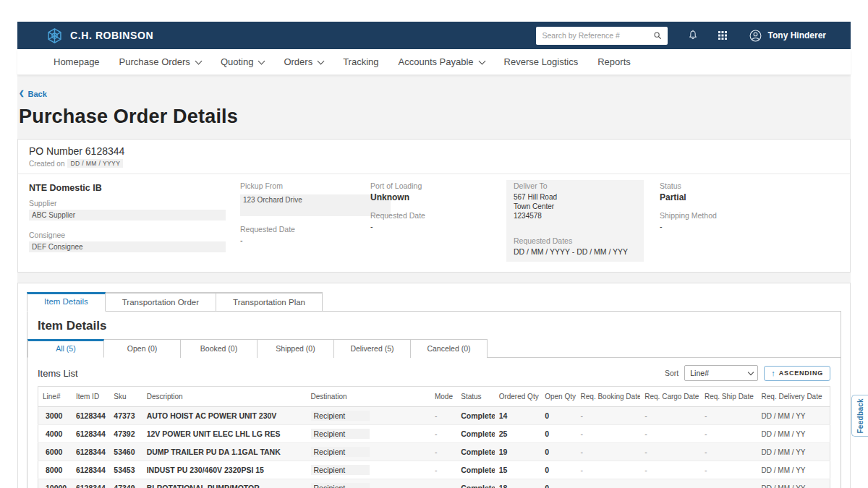  What do you see at coordinates (126, 397) in the screenshot?
I see `column-header: Sku` at bounding box center [126, 397].